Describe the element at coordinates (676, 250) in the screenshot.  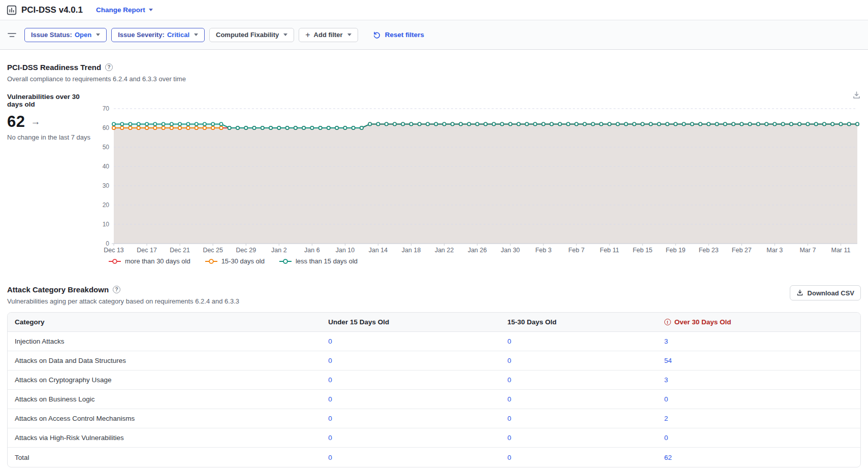
I see `svg-text: Feb 19` at that location.